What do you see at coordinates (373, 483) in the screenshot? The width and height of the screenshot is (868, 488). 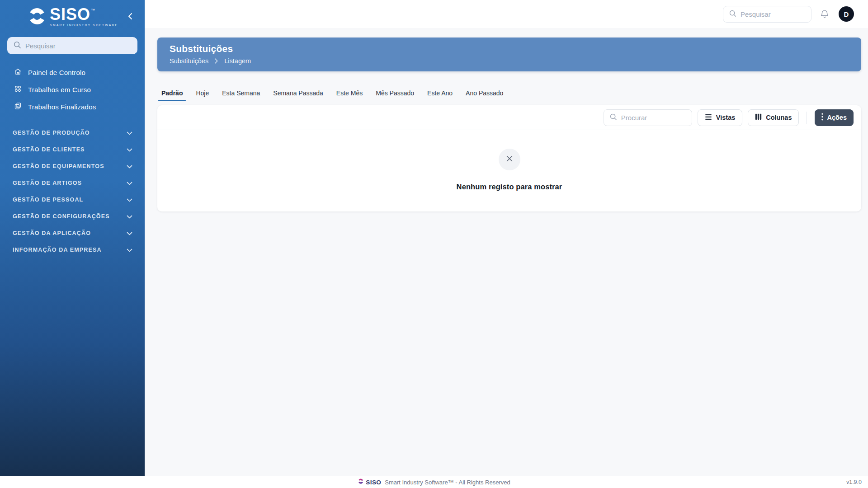 I see `footer-brand-name: SISO` at bounding box center [373, 483].